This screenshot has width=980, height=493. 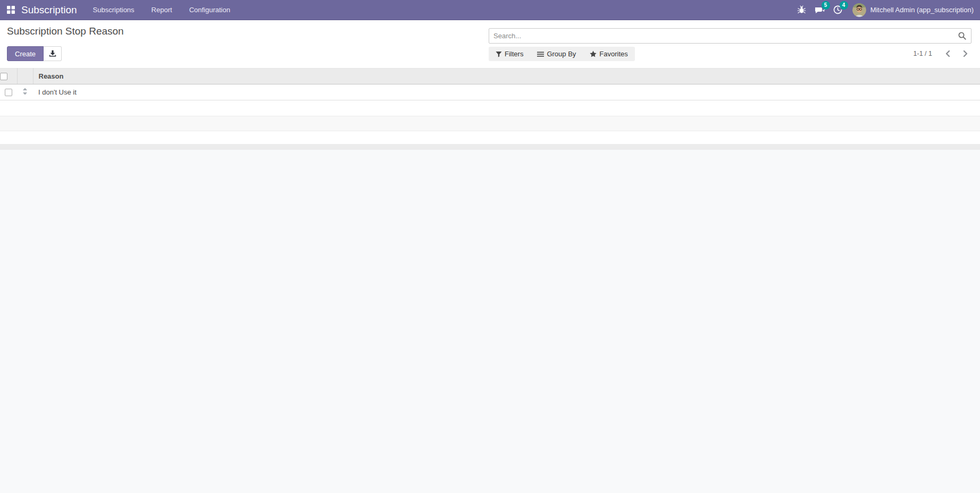 What do you see at coordinates (802, 10) in the screenshot?
I see `debug-bug-button` at bounding box center [802, 10].